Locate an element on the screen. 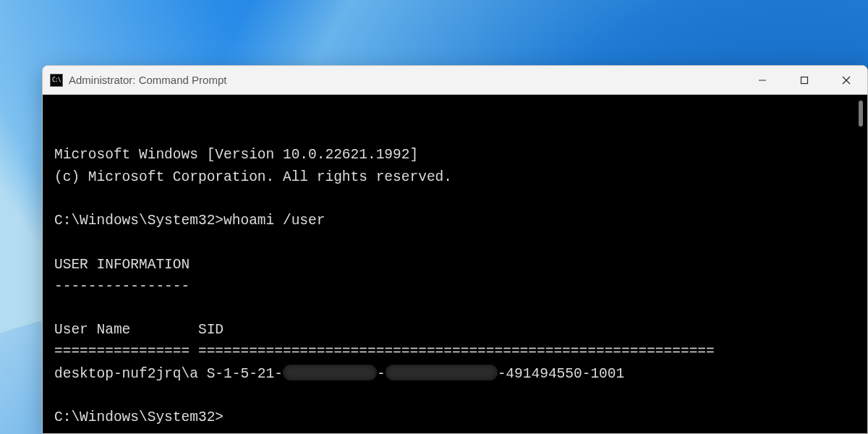 This screenshot has height=434, width=868. maximize-button is located at coordinates (804, 80).